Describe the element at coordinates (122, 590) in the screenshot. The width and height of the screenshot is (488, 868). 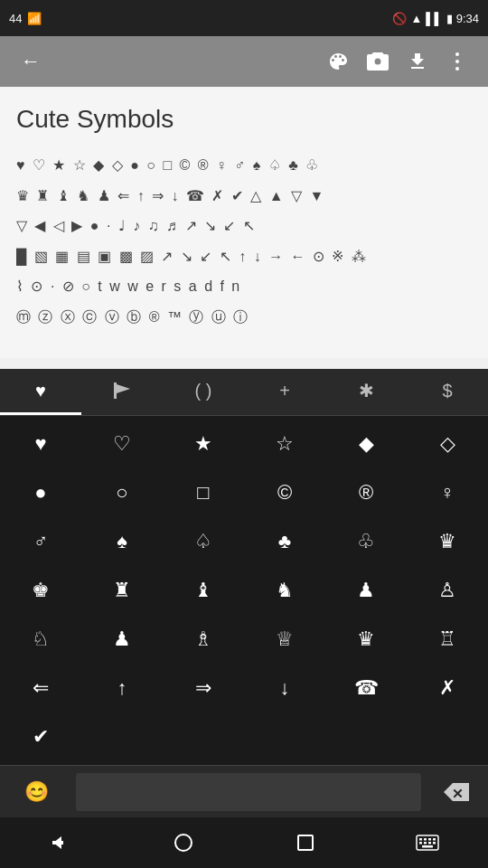
I see `sym-rook: ♜` at that location.